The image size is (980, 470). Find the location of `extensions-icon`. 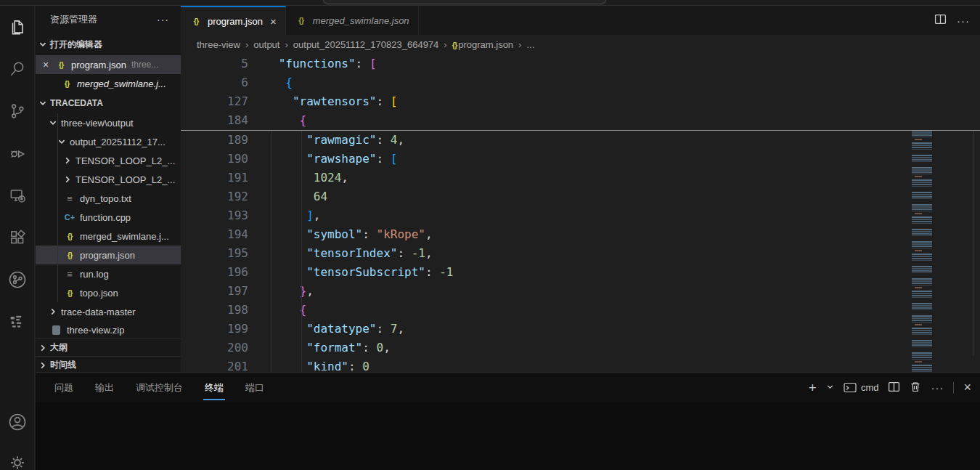

extensions-icon is located at coordinates (17, 238).